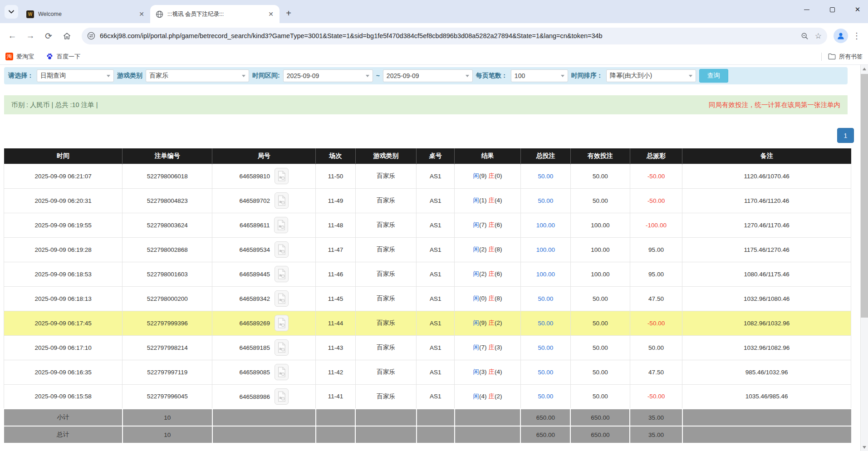 The height and width of the screenshot is (451, 868). Describe the element at coordinates (167, 323) in the screenshot. I see `bet-id: 522797999396` at that location.